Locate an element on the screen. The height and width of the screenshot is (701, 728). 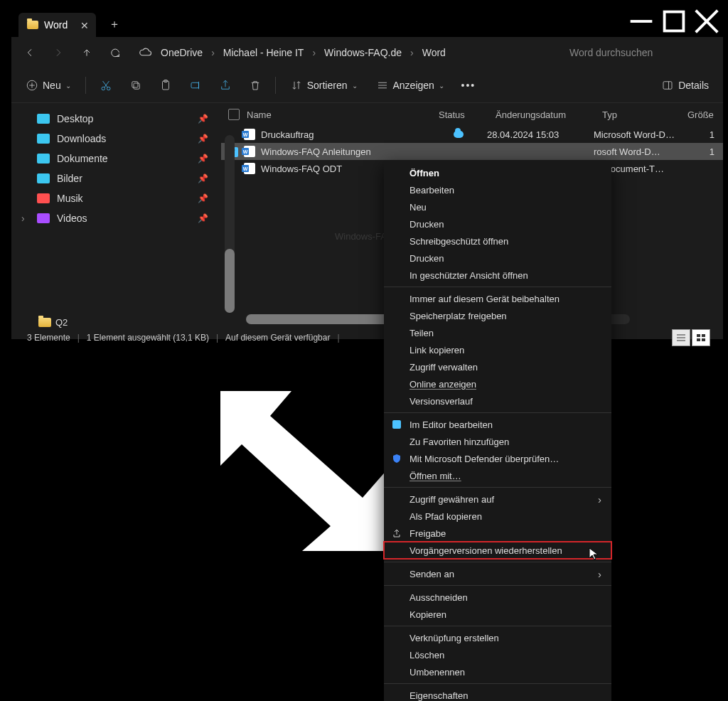
file-size: 1 is located at coordinates (697, 152).